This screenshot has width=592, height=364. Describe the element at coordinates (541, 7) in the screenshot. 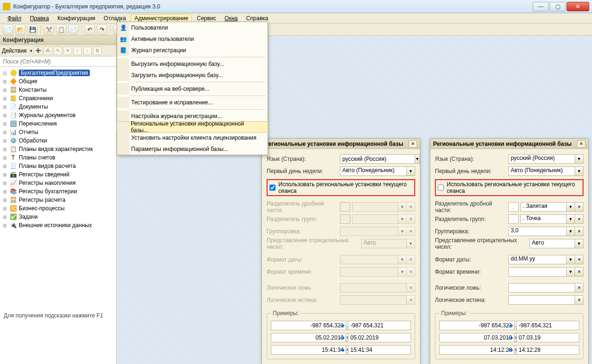

I see `minimize-button: —` at that location.